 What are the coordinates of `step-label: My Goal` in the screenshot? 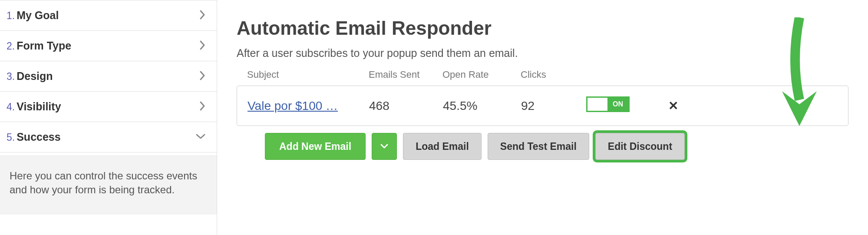 It's located at (37, 16).